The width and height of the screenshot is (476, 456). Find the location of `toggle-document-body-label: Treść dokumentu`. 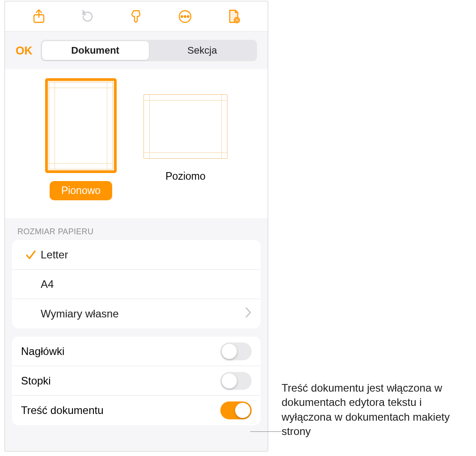

toggle-document-body-label: Treść dokumentu is located at coordinates (63, 410).